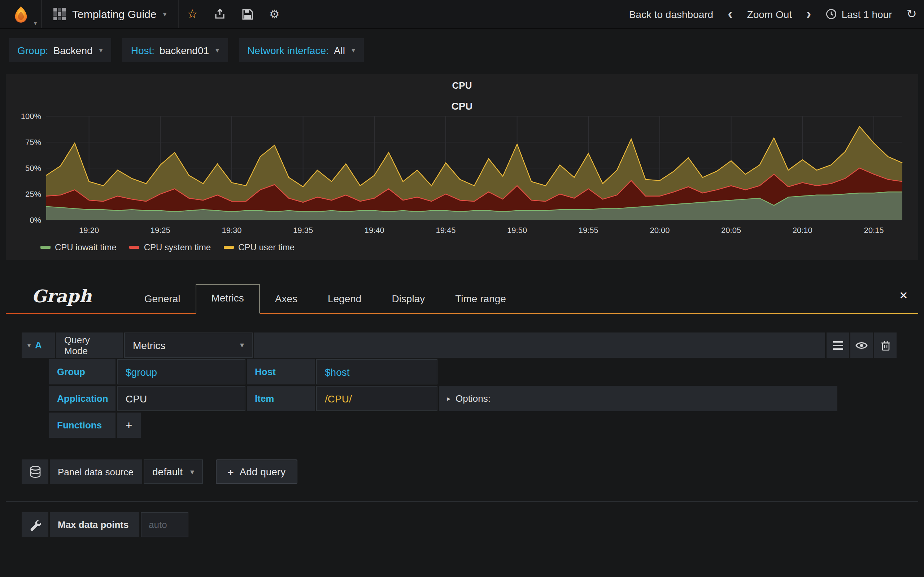 The height and width of the screenshot is (577, 924). I want to click on panel-datasource-label: Panel data source, so click(96, 472).